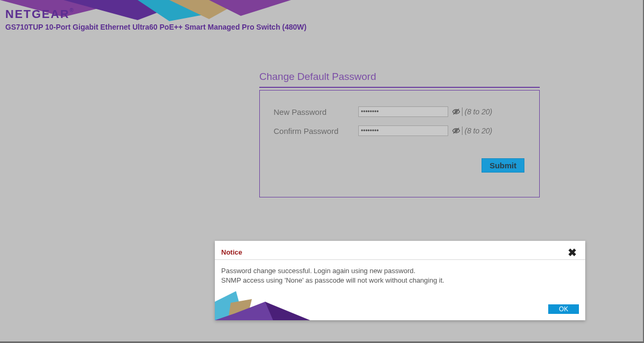 Image resolution: width=644 pixels, height=343 pixels. Describe the element at coordinates (400, 144) in the screenshot. I see `change-password-panel: New Password (8 to 20) Confirm Password` at that location.